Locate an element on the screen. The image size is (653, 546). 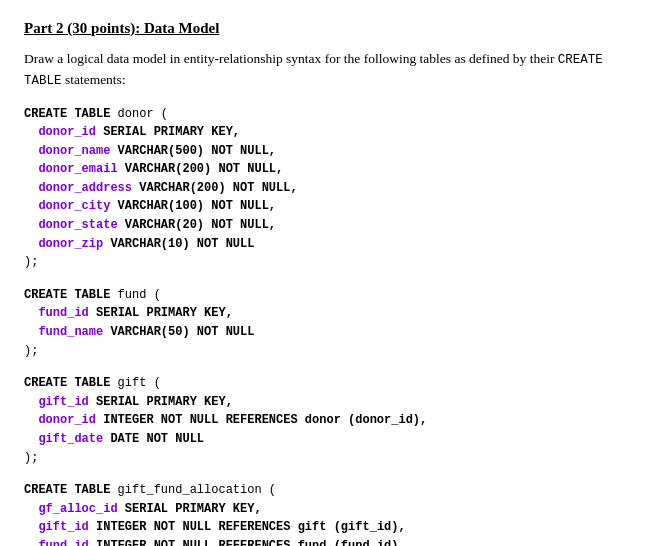
column-name: donor_state is located at coordinates (78, 225).